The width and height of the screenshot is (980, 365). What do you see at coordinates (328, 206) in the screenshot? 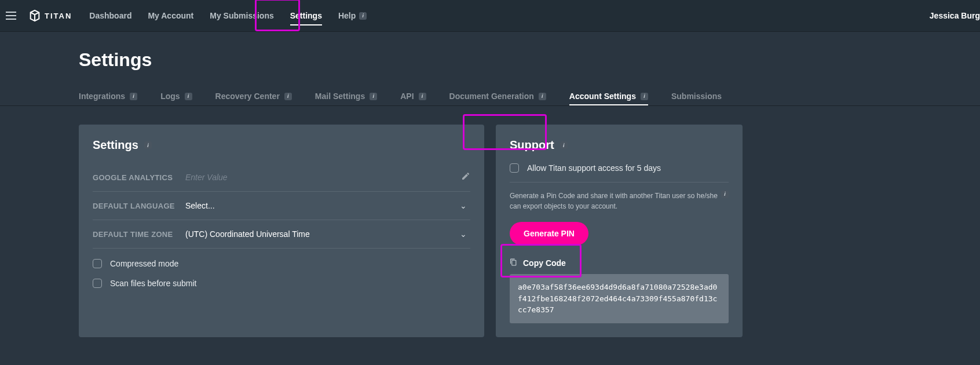
I see `lang-select: Select... ⌄` at bounding box center [328, 206].